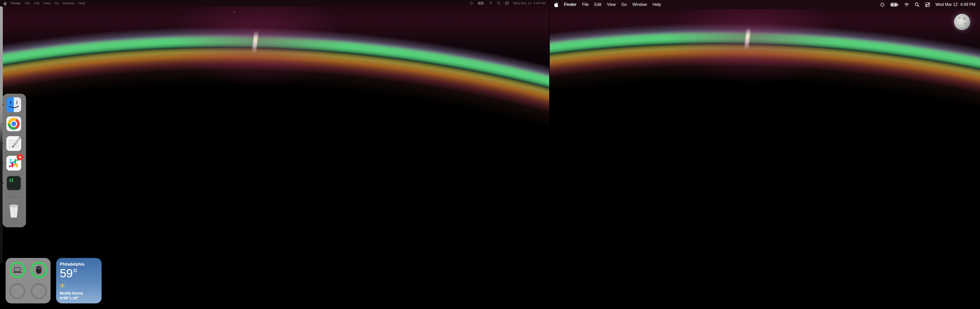  Describe the element at coordinates (14, 144) in the screenshot. I see `dock-item-notes-icon` at that location.